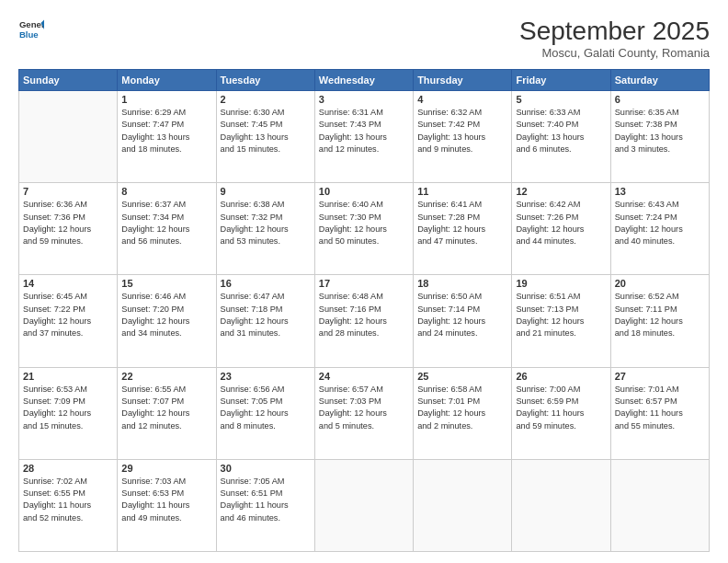  I want to click on table-row: 12Sunrise: 6:42 AMSunset: 7:26 PMDayligh…, so click(561, 229).